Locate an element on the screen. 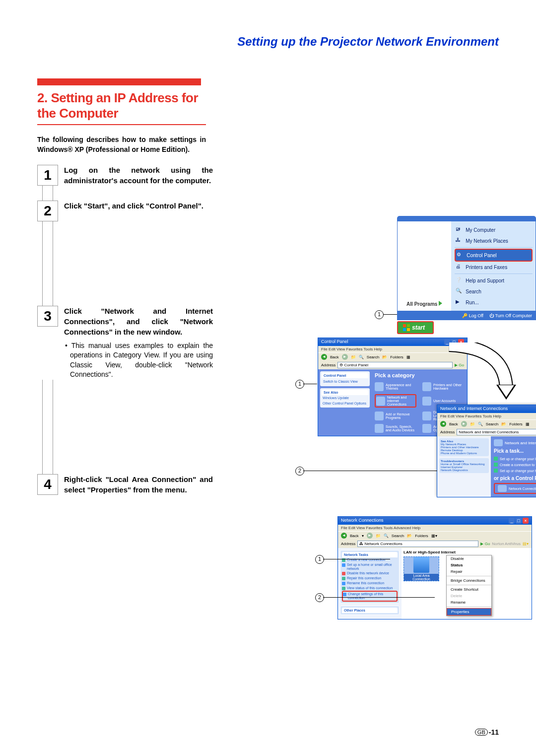  task-status: View status of this connection is located at coordinates (370, 588).